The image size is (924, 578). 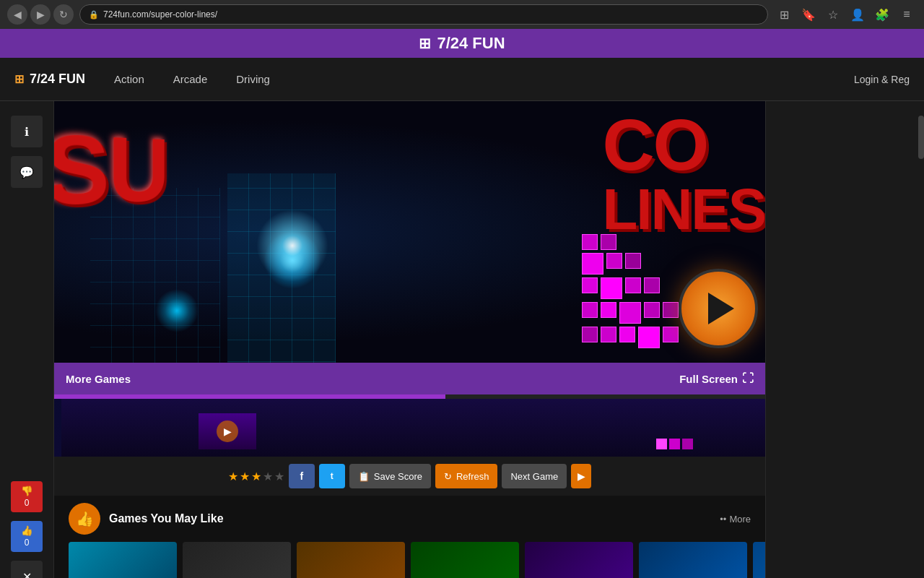 I want to click on game-bottom-bar: More Games Full Screen ⛶, so click(x=410, y=379).